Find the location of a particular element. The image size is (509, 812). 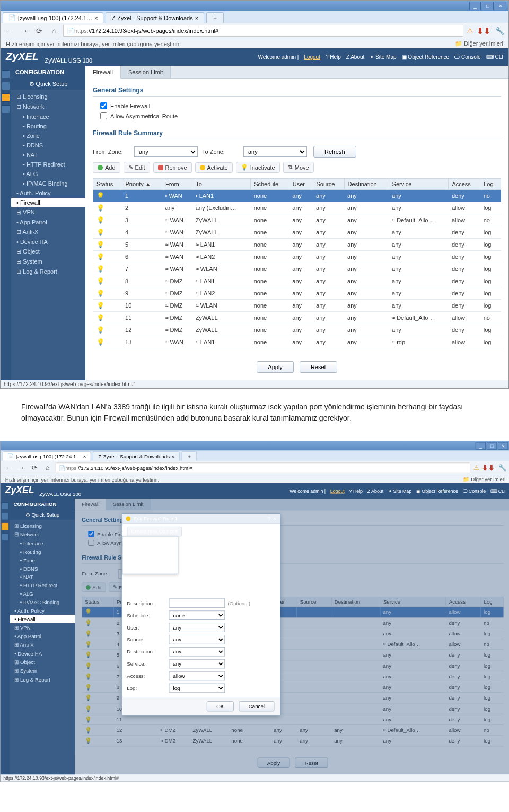

console-link: 🖵 Console is located at coordinates (468, 57).